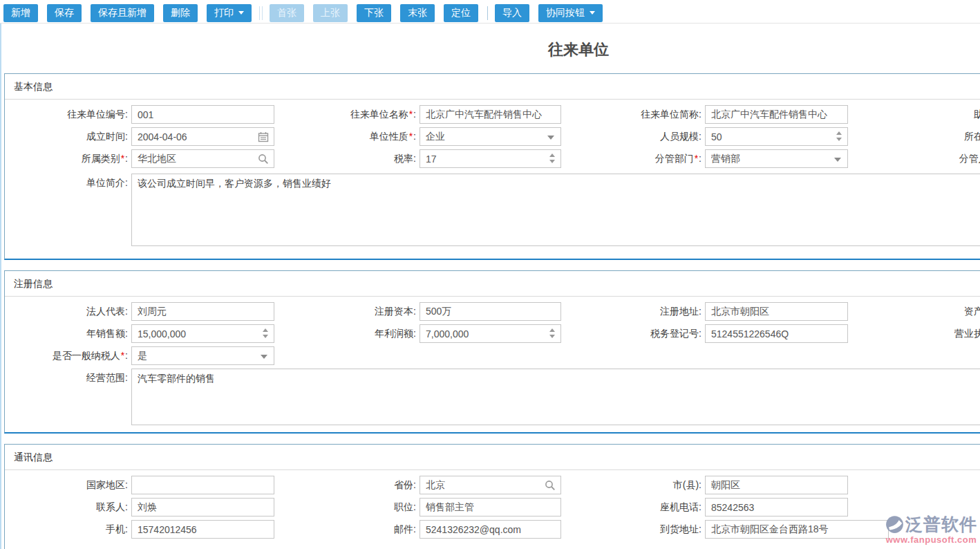 This screenshot has height=549, width=980. I want to click on email-label: 邮件:, so click(347, 530).